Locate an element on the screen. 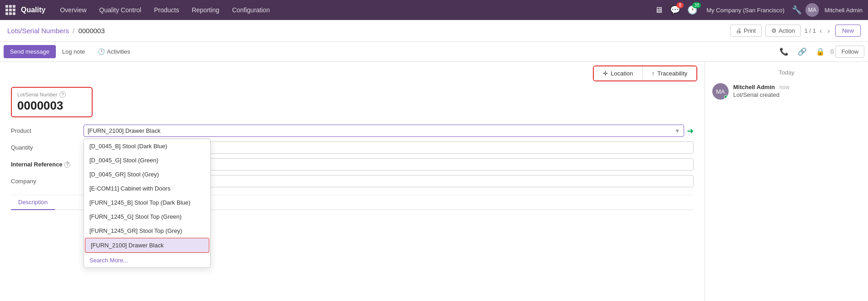 This screenshot has width=868, height=301. breadcrumb-parent: Lots/Serial Numbers is located at coordinates (38, 31).